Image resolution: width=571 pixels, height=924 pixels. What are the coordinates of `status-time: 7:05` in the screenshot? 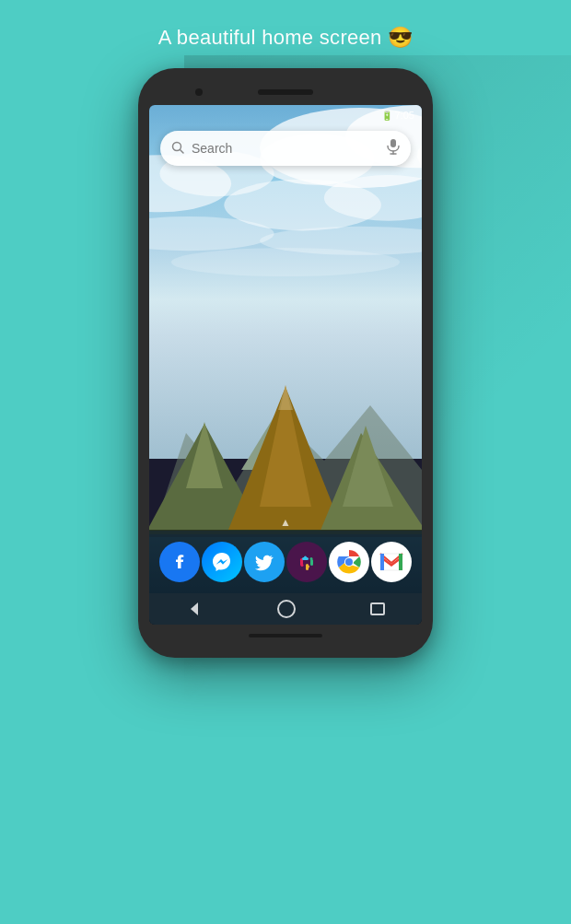 It's located at (405, 115).